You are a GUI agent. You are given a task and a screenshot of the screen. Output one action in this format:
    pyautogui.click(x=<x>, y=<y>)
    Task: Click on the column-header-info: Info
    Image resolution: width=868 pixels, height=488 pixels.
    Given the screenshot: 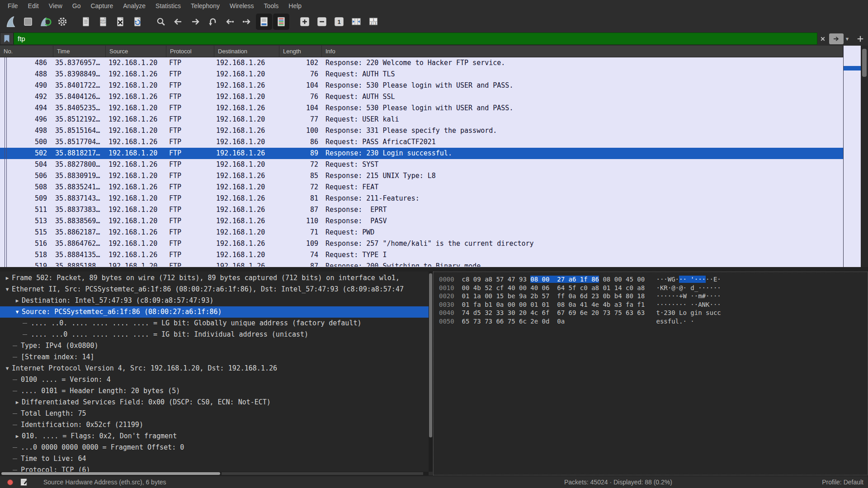 What is the action you would take?
    pyautogui.click(x=582, y=52)
    